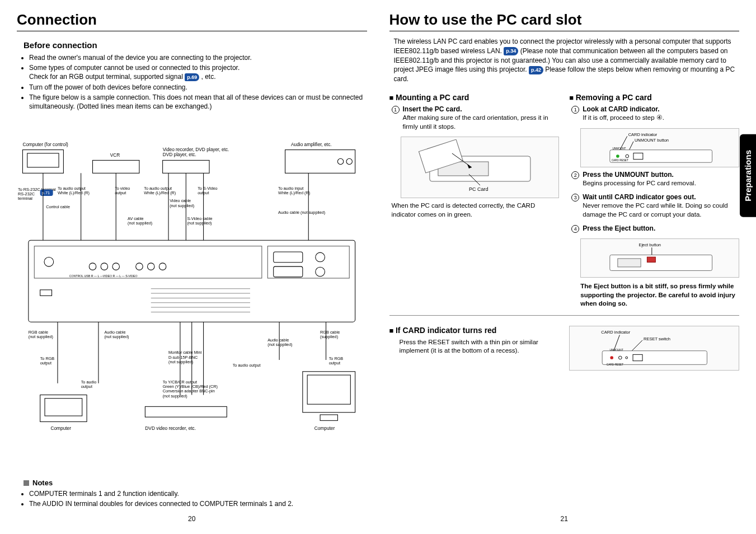 The image size is (756, 534). I want to click on step-number-icon: 3, so click(575, 198).